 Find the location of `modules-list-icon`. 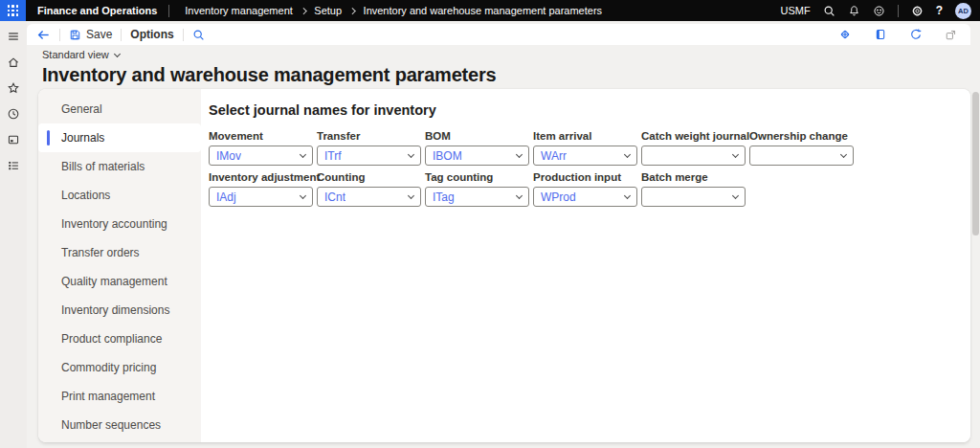

modules-list-icon is located at coordinates (13, 166).